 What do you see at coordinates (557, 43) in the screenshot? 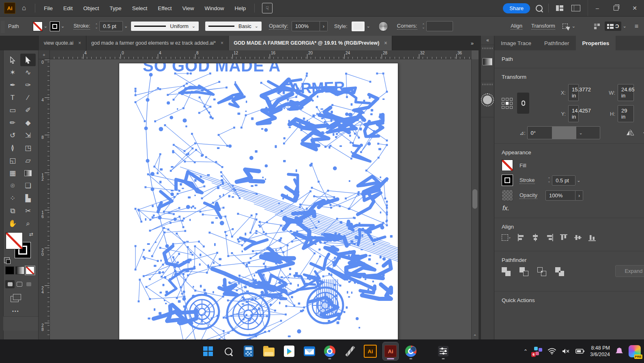
I see `panel-tab-pathfinder: Pathfinder` at bounding box center [557, 43].